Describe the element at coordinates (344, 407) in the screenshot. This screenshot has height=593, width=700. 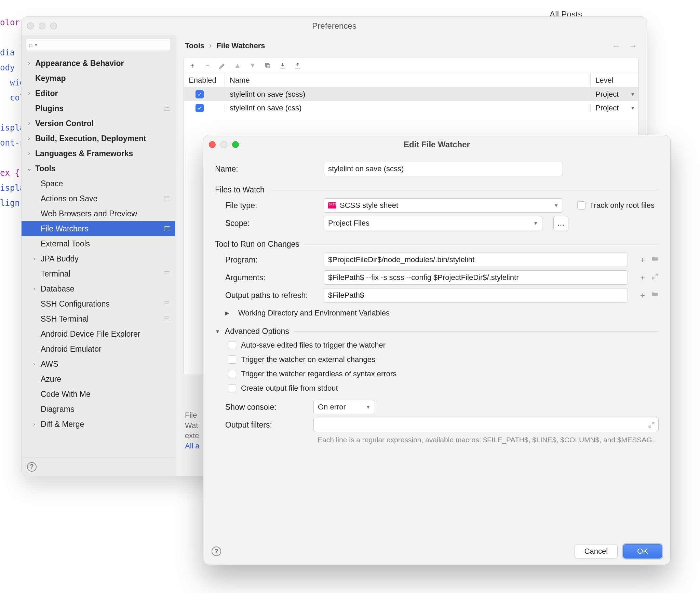
I see `show-console-select: On error ▼` at that location.